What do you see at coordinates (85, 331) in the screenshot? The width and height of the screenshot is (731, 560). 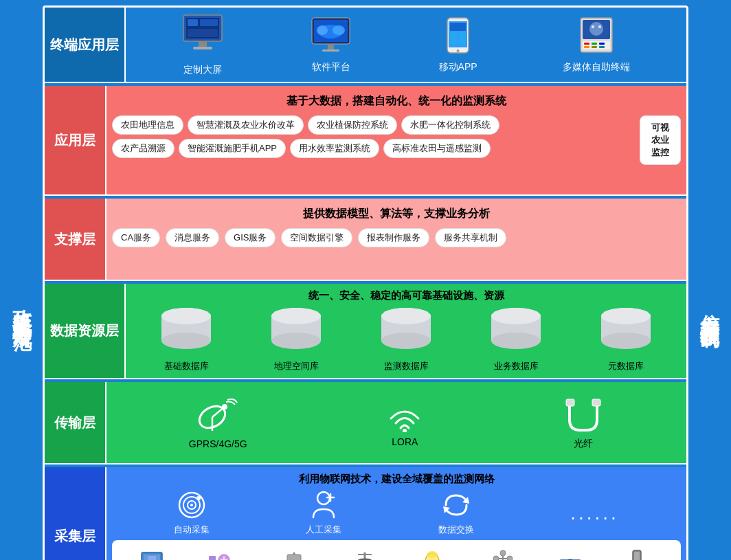 I see `data-row-label: 数据资源层` at bounding box center [85, 331].